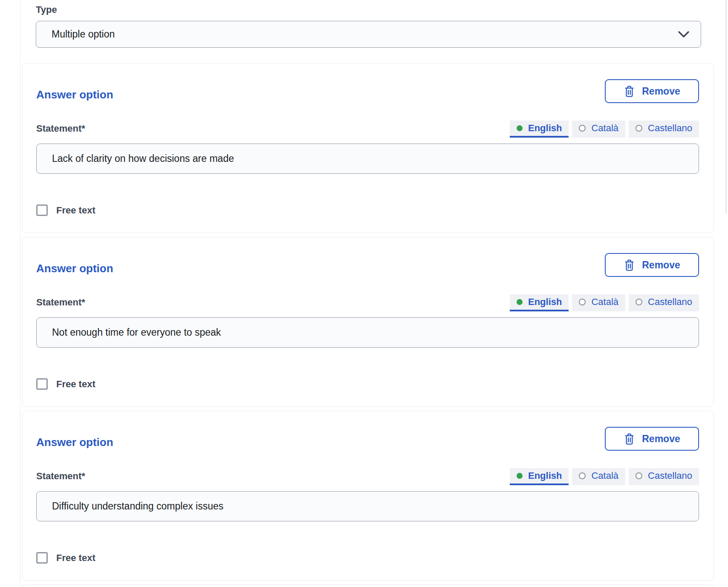  I want to click on chevron-down-icon, so click(684, 35).